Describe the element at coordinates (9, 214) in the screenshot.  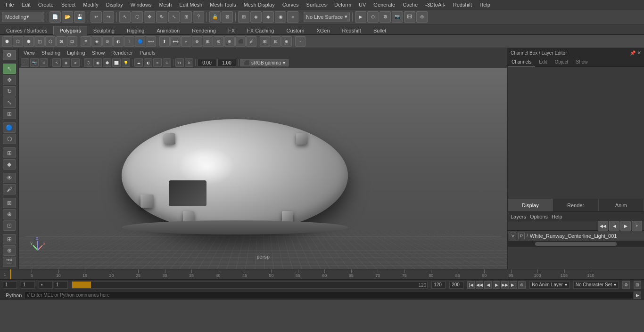
I see `graph-tool: ⊕` at that location.